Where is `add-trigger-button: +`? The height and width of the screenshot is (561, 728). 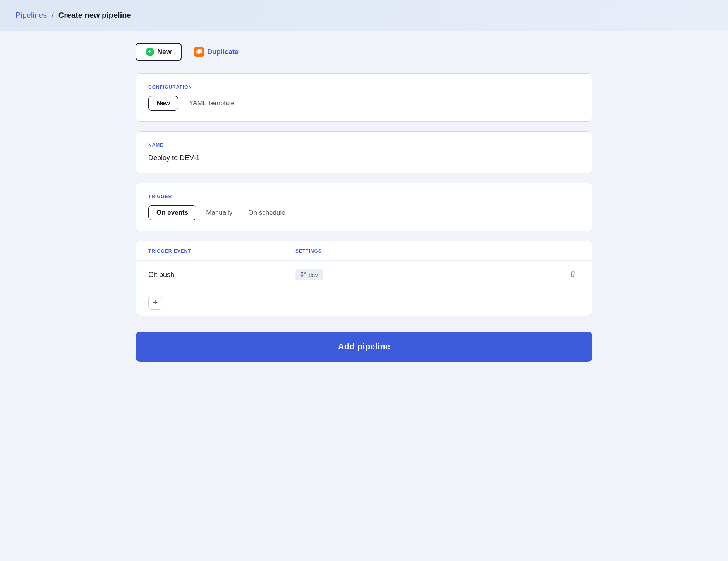
add-trigger-button: + is located at coordinates (155, 303).